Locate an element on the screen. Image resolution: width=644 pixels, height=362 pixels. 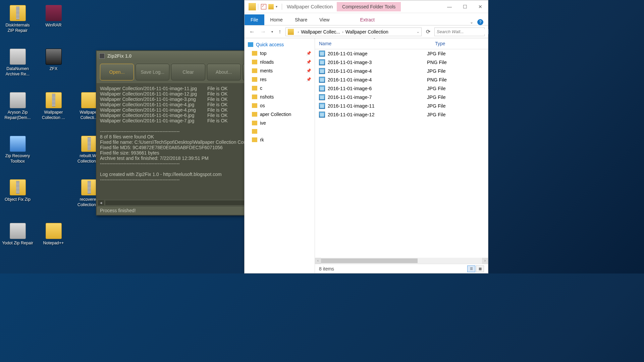
file-row: 2016-11-01-image-3PNG File is located at coordinates (401, 62).